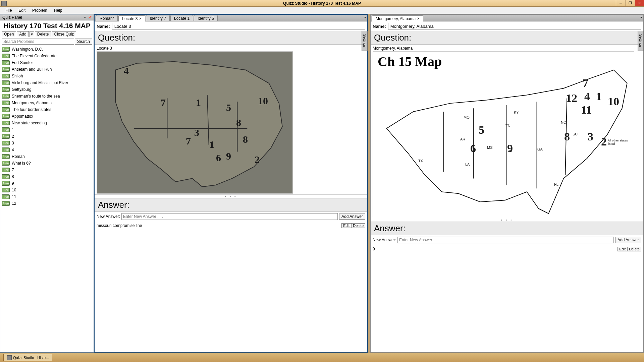 Image resolution: width=644 pixels, height=362 pixels. What do you see at coordinates (132, 18) in the screenshot?
I see `tab: Locate 3✕` at bounding box center [132, 18].